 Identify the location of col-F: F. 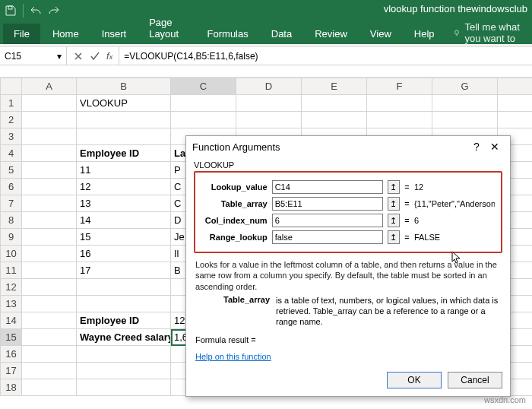
(400, 87).